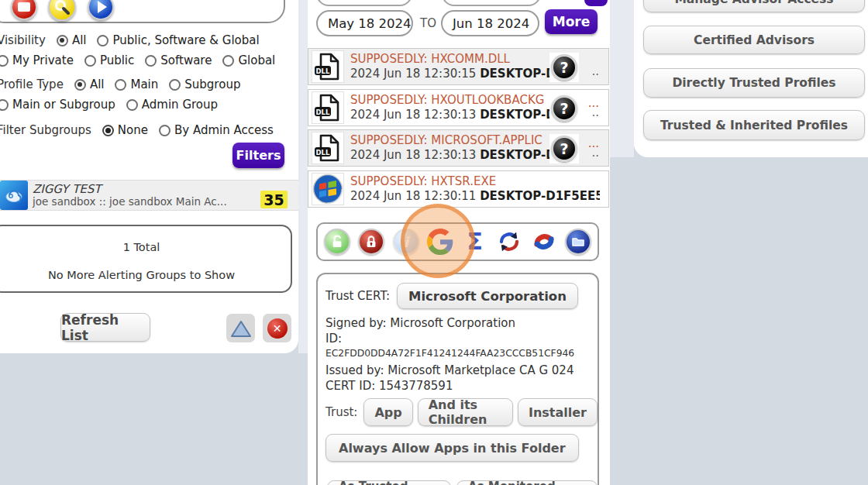  I want to click on allow-unlock-icon, so click(337, 242).